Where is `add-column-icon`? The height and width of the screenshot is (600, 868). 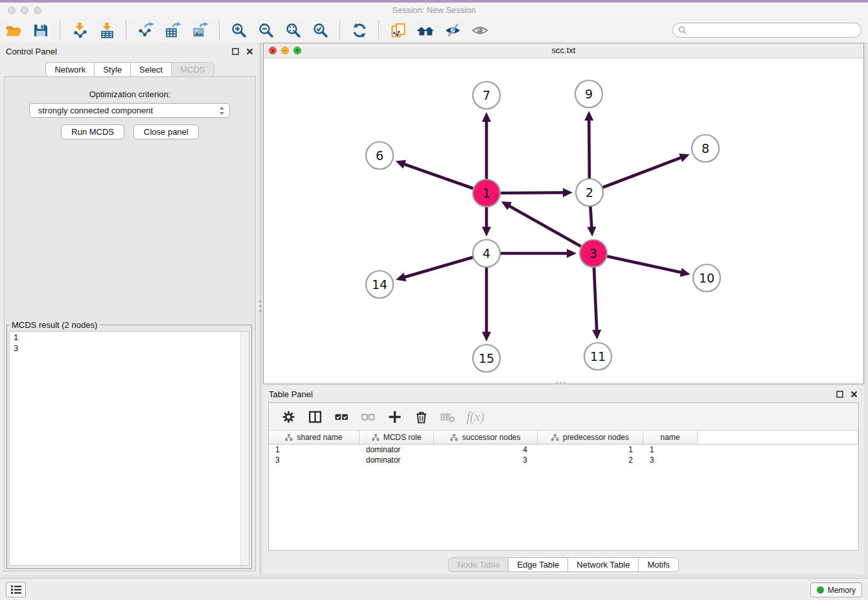
add-column-icon is located at coordinates (394, 417).